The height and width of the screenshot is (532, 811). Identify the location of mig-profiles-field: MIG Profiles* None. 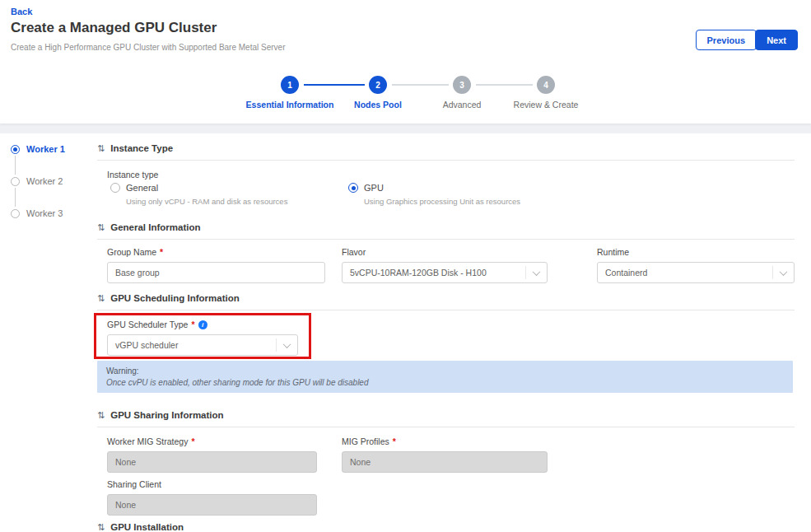
(445, 455).